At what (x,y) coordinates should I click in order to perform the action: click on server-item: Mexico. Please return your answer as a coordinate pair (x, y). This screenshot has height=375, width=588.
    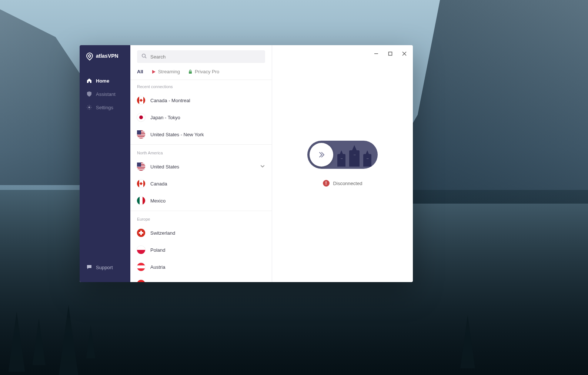
    Looking at the image, I should click on (201, 201).